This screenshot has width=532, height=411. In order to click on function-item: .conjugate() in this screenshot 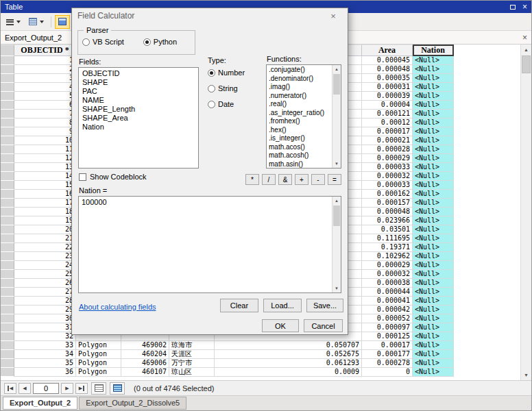, I will do `click(299, 70)`.